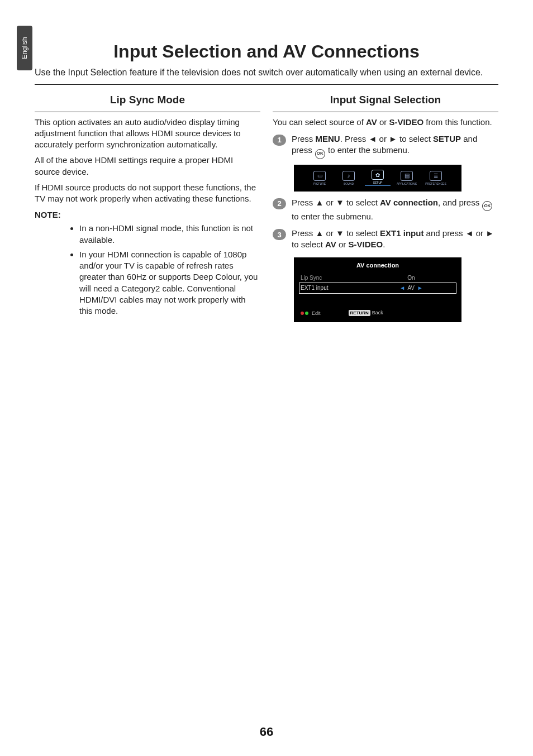  I want to click on section-title-input-signal: Input Signal Selection, so click(386, 100).